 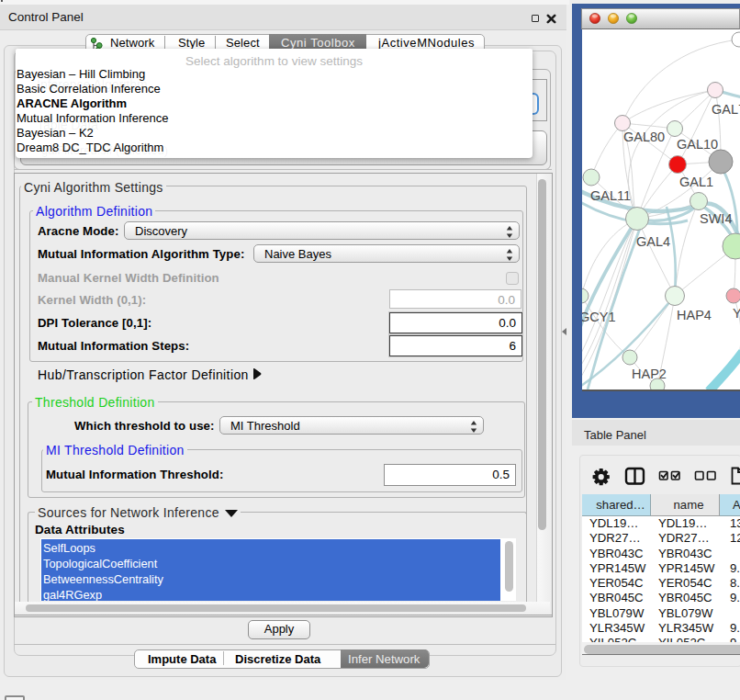 I want to click on svg-text: GAL10, so click(x=698, y=144).